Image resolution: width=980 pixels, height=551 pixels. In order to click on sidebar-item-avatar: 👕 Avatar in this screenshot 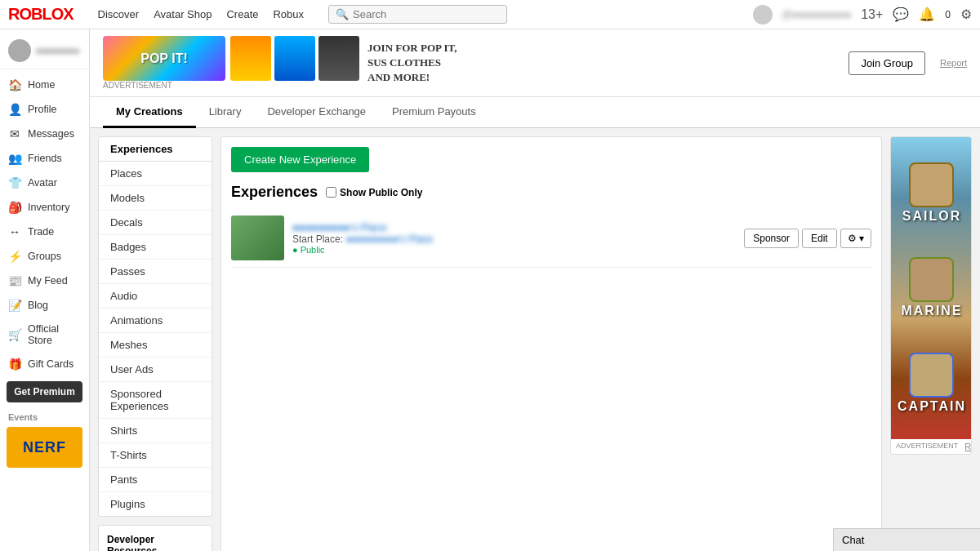, I will do `click(44, 183)`.